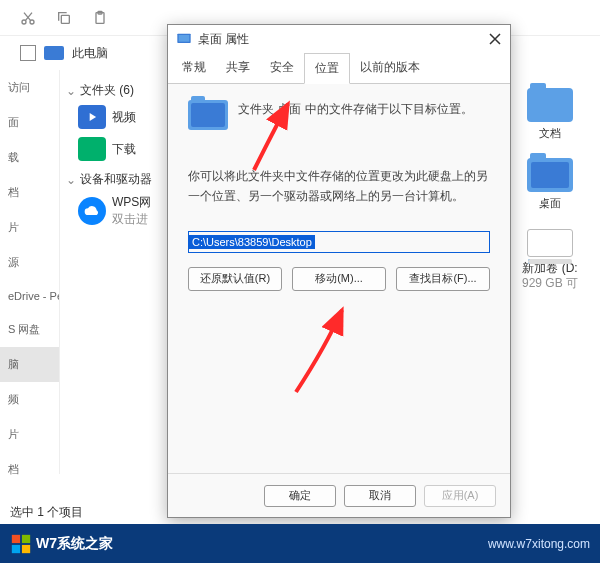 This screenshot has height=563, width=600. Describe the element at coordinates (539, 544) in the screenshot. I see `brand-url: www.w7xitong.com` at that location.